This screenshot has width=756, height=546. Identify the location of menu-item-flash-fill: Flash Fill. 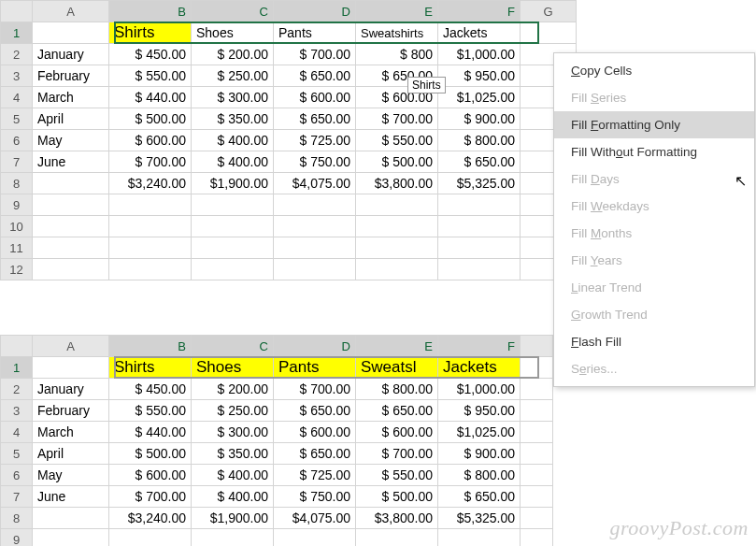
(654, 342).